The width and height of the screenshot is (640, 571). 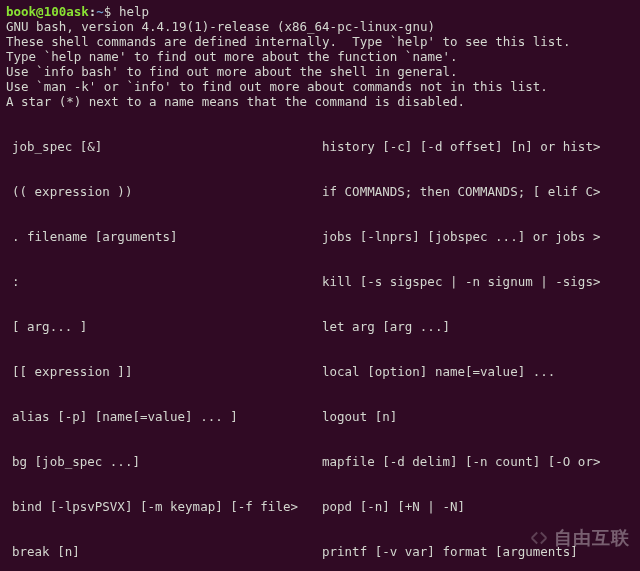 What do you see at coordinates (167, 326) in the screenshot?
I see `list-item: [ arg... ]` at bounding box center [167, 326].